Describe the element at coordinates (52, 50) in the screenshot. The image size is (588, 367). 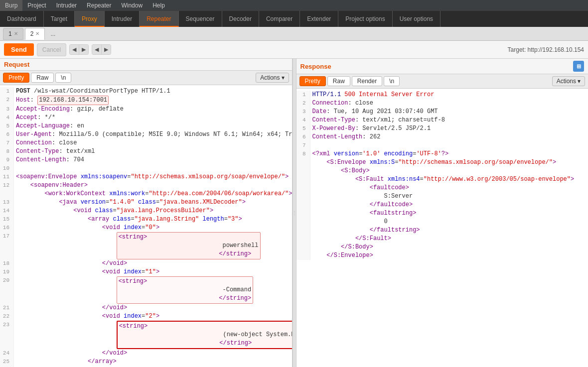
I see `cancel-button: Cancel` at that location.